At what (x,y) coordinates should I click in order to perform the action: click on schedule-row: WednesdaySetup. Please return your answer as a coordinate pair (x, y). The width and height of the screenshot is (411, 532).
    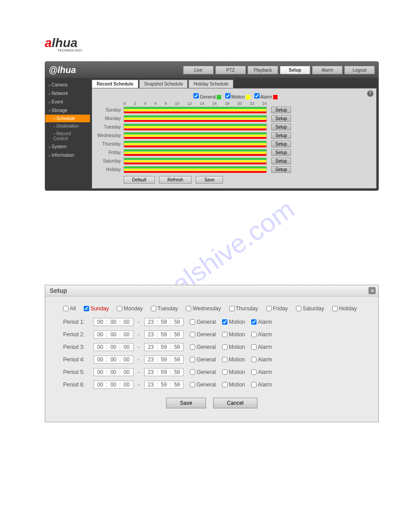
    Looking at the image, I should click on (234, 135).